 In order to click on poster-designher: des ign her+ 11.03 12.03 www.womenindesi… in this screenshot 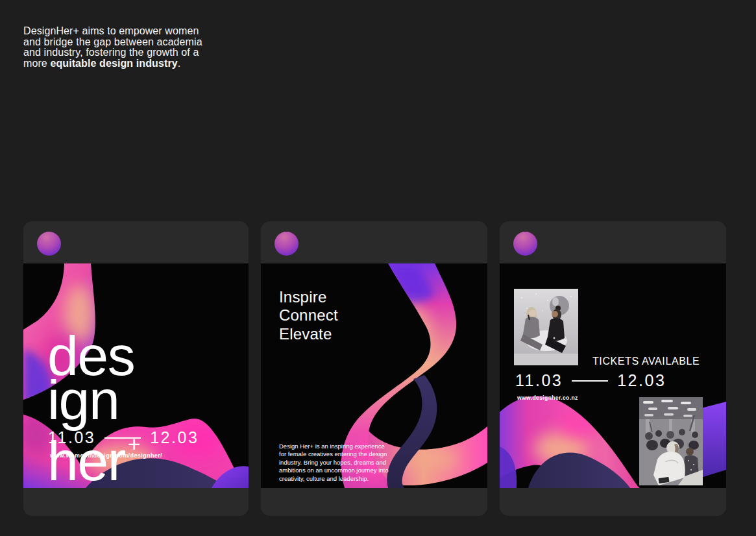, I will do `click(136, 376)`.